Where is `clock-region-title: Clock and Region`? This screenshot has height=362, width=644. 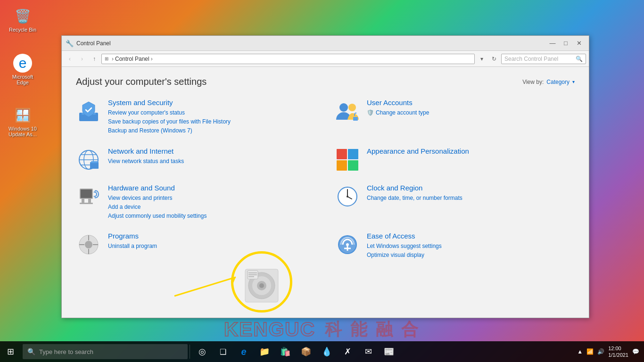 clock-region-title: Clock and Region is located at coordinates (471, 188).